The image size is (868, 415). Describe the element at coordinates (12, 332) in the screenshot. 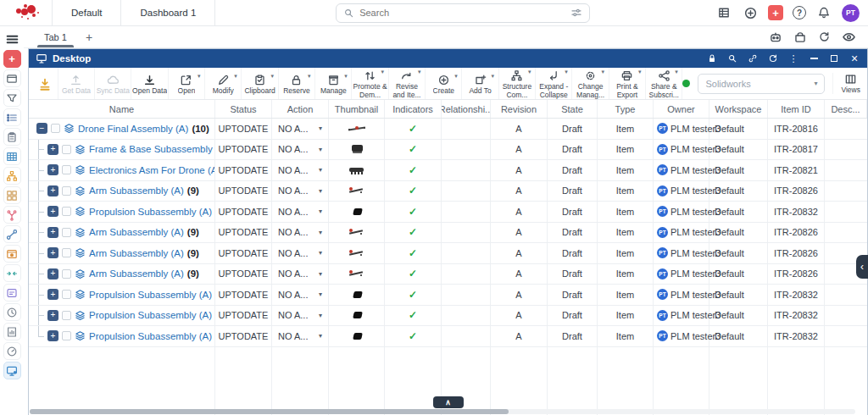

I see `sidebar-report-icon` at that location.